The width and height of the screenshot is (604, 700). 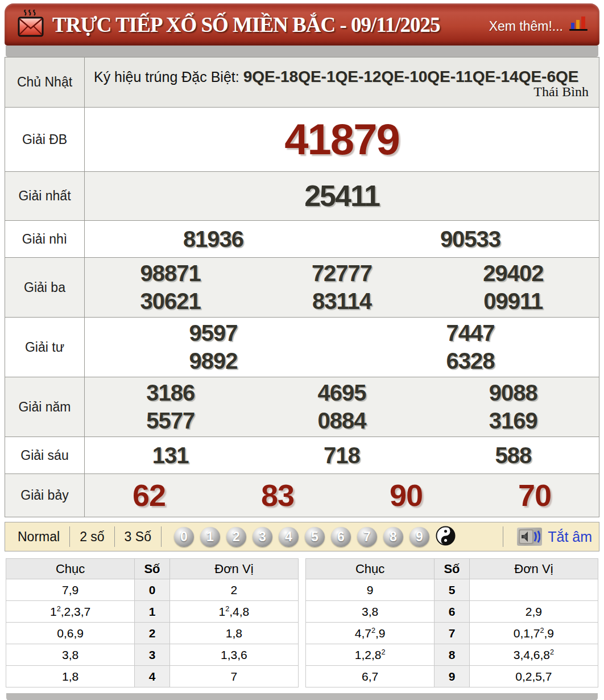 What do you see at coordinates (370, 590) in the screenshot?
I see `stats-value-cell: 9` at bounding box center [370, 590].